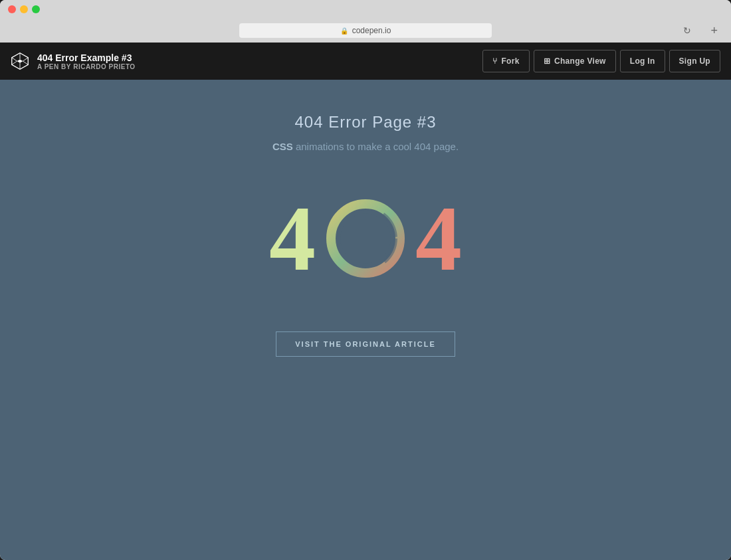  I want to click on fork-button: ⑂ Fork, so click(506, 61).